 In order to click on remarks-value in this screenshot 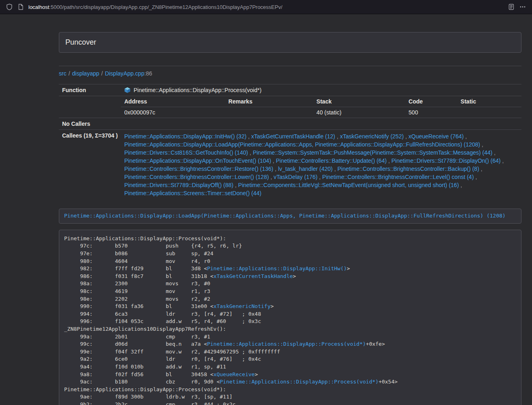, I will do `click(269, 113)`.